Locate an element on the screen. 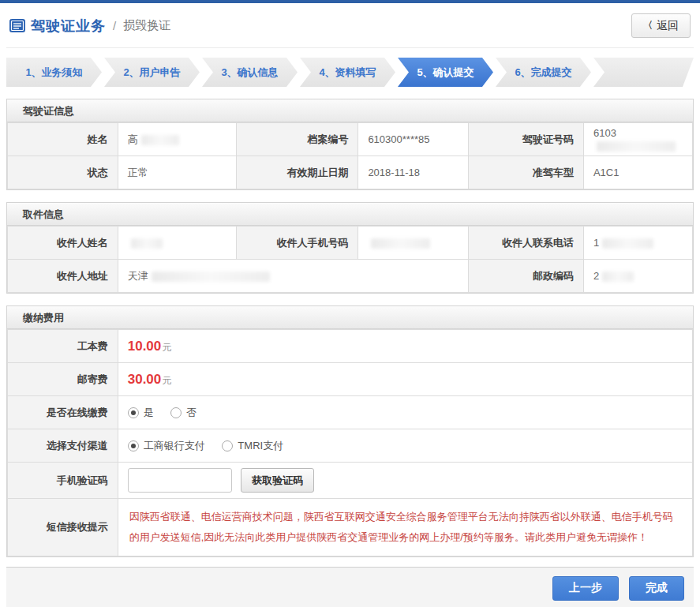  table-row: 是否在线缴费 是 否 is located at coordinates (350, 413).